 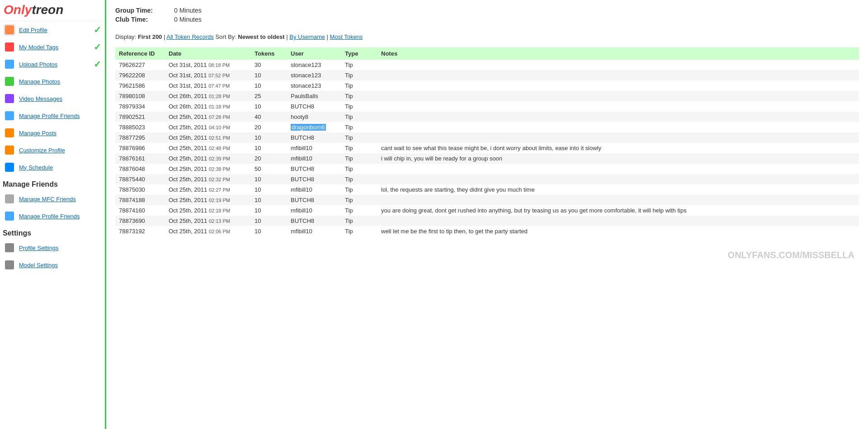 What do you see at coordinates (269, 169) in the screenshot?
I see `table-cell-tokens: 50` at bounding box center [269, 169].